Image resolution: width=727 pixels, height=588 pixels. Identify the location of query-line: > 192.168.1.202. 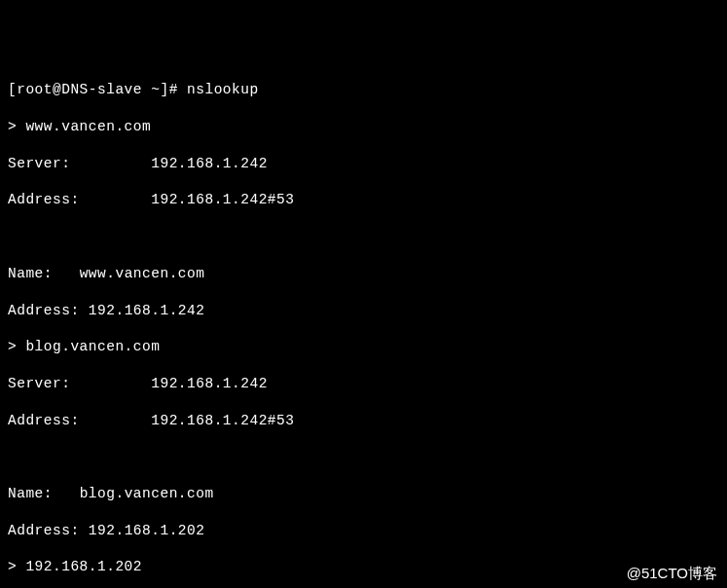
(362, 567).